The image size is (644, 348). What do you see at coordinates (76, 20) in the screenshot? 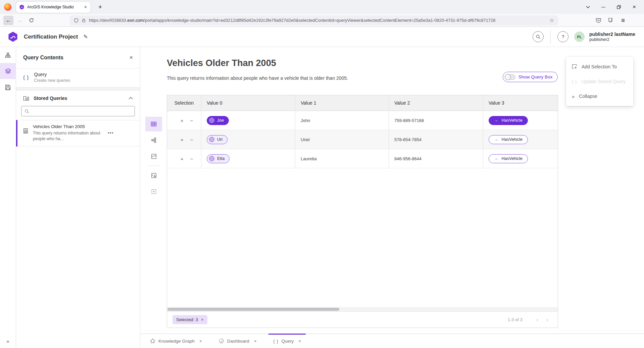
I see `shield-icon` at bounding box center [76, 20].